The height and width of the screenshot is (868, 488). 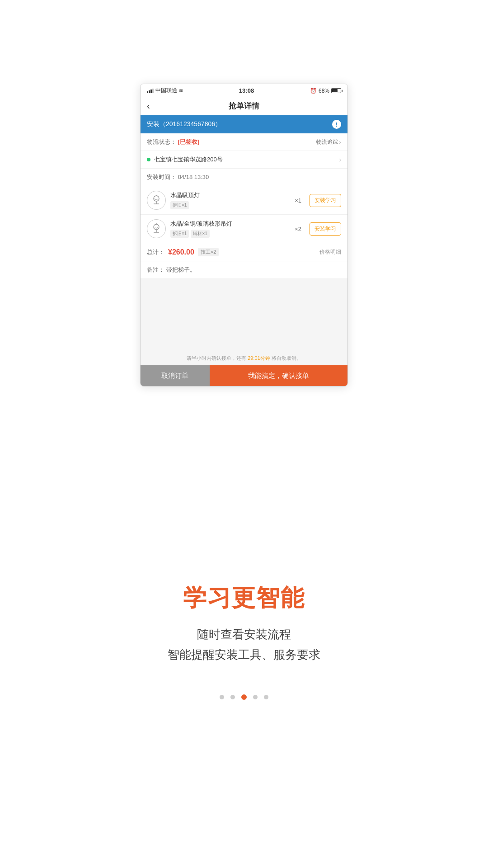 I want to click on time-row: 安装时间： 04/18 13:30, so click(x=244, y=177).